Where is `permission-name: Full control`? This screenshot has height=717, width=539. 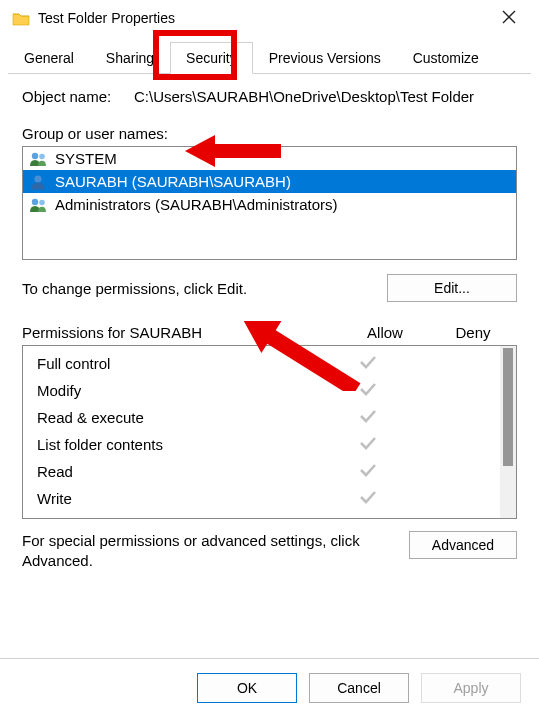 permission-name: Full control is located at coordinates (180, 364).